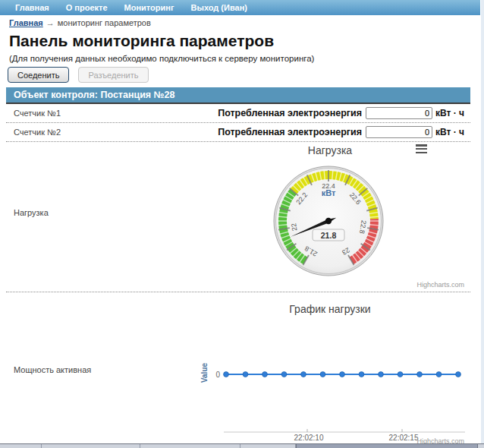  Describe the element at coordinates (290, 113) in the screenshot. I see `counter-1-field-label: Потребленная электроэнергия` at that location.